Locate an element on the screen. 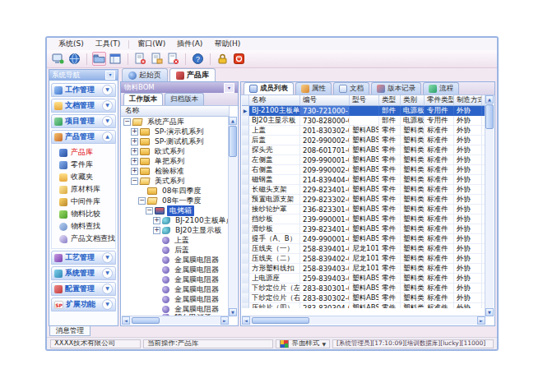 The image size is (543, 392). table-row: 右侧盖209-990002-01X塑料ABS零件塑料类标准件外协条 is located at coordinates (364, 170).